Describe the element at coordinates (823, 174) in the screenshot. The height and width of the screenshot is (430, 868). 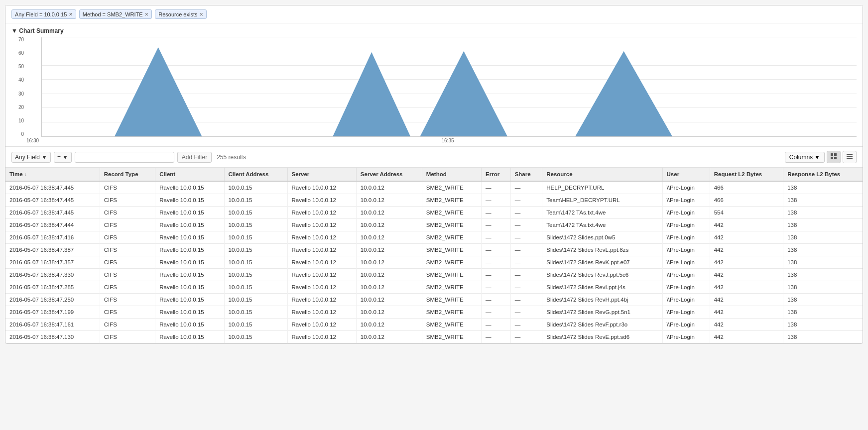
I see `col-header-response-l2: Response L2 Bytes` at that location.